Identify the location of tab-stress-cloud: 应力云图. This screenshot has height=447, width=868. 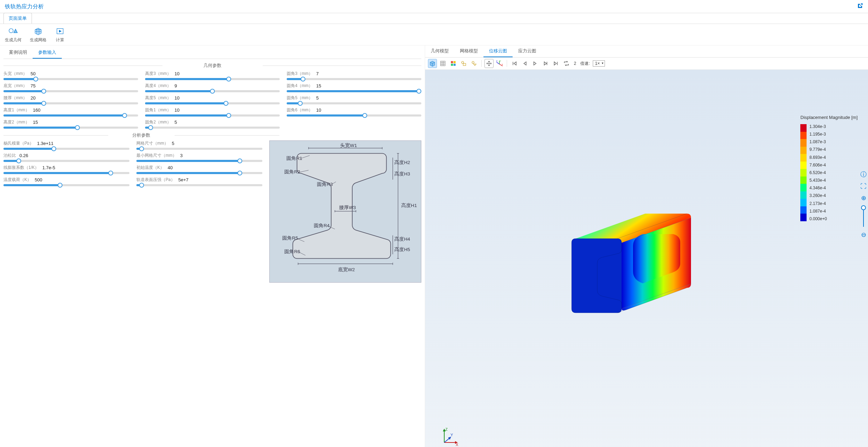
(527, 51).